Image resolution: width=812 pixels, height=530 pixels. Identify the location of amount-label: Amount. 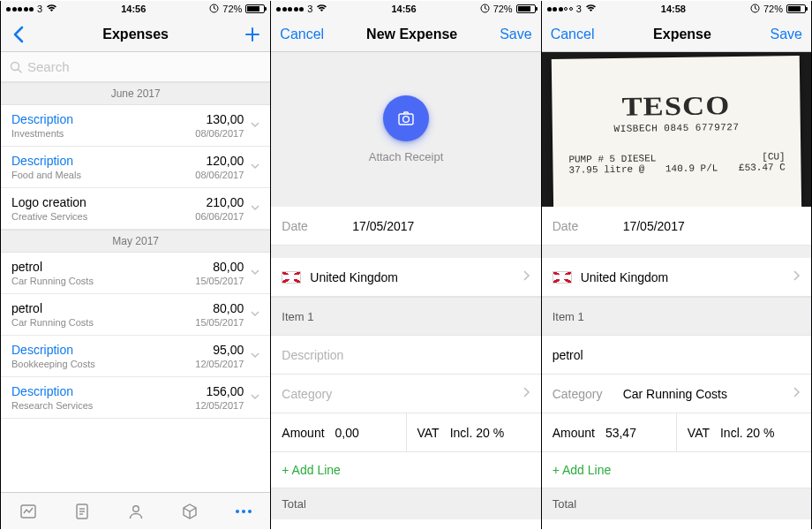
(574, 433).